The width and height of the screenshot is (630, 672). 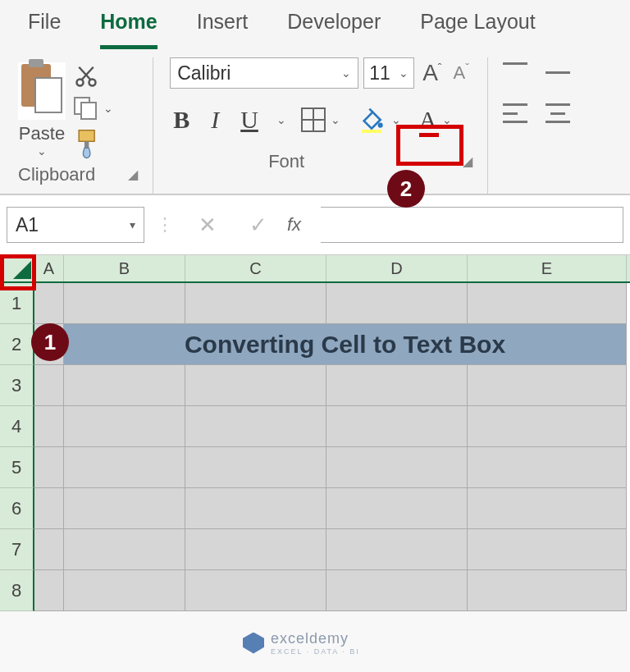 What do you see at coordinates (404, 73) in the screenshot?
I see `font-size-dropdown-icon: ⌄` at bounding box center [404, 73].